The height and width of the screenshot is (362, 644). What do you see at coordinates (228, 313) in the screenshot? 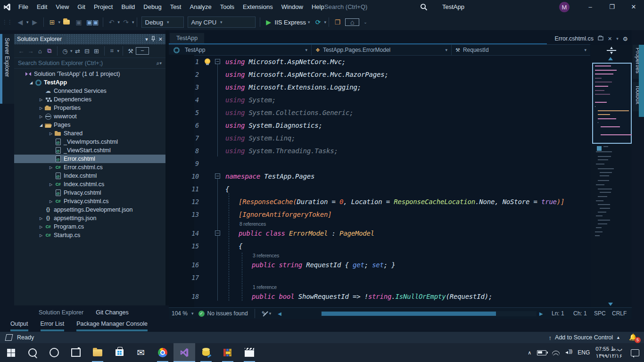
I see `issues-label: No issues found` at bounding box center [228, 313].